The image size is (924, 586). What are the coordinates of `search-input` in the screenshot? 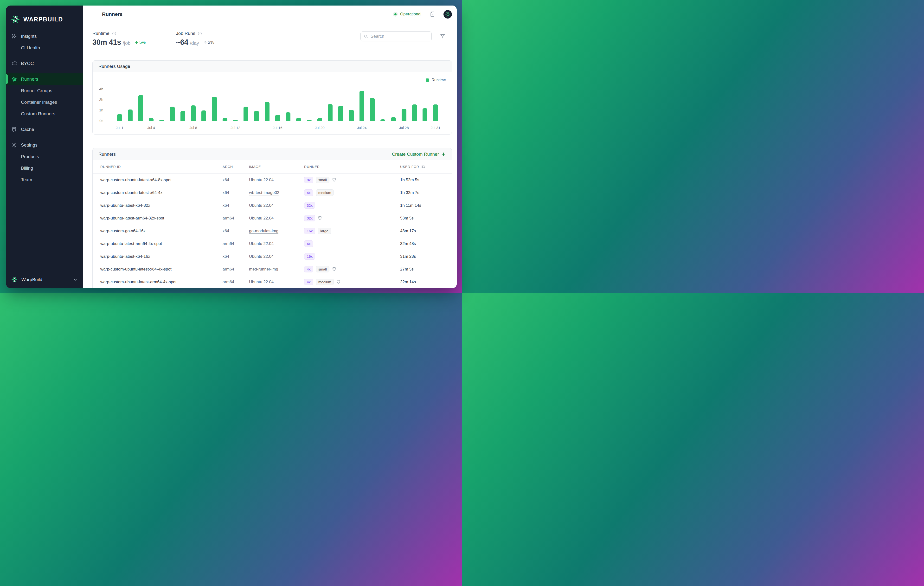 It's located at (400, 36).